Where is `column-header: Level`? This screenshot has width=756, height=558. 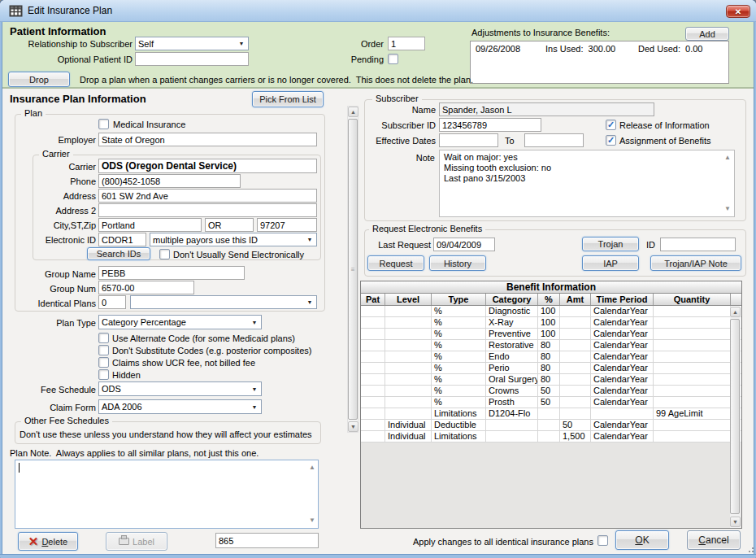 column-header: Level is located at coordinates (408, 299).